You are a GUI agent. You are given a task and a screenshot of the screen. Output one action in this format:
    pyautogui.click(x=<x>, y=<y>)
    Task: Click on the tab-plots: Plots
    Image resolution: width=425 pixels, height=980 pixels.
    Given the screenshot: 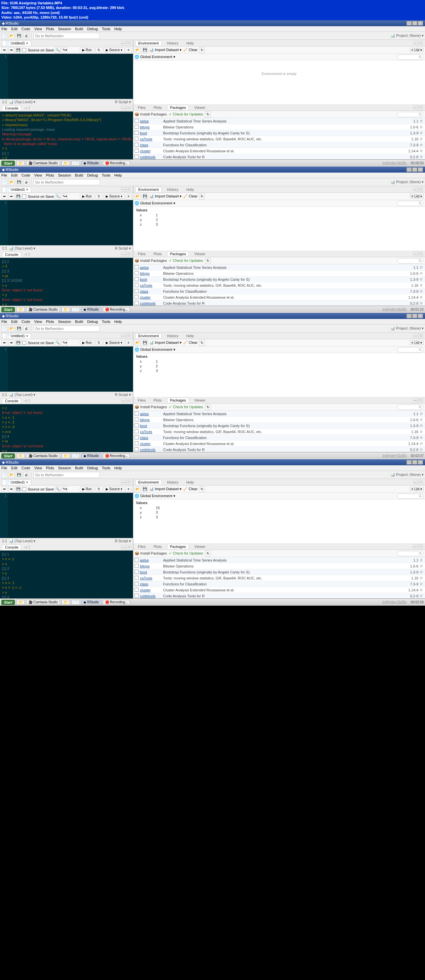 What is the action you would take?
    pyautogui.click(x=157, y=400)
    